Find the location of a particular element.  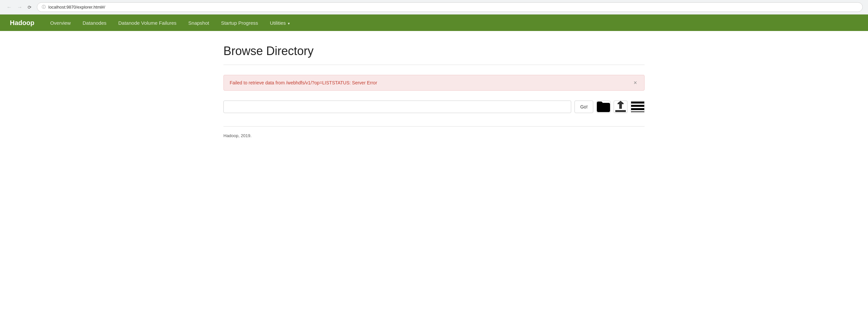

alert-message: Failed to retrieve data from /webhdfs/v1… is located at coordinates (303, 83).